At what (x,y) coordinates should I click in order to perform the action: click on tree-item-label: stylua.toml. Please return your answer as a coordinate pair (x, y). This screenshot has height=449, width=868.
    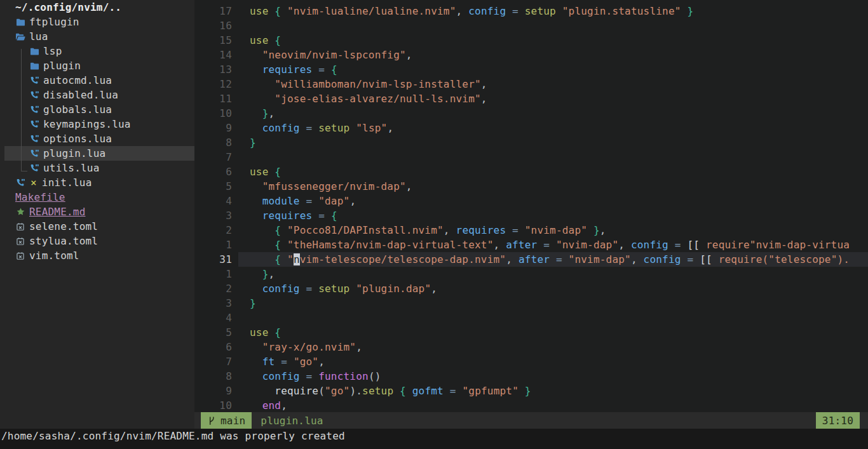
    Looking at the image, I should click on (64, 241).